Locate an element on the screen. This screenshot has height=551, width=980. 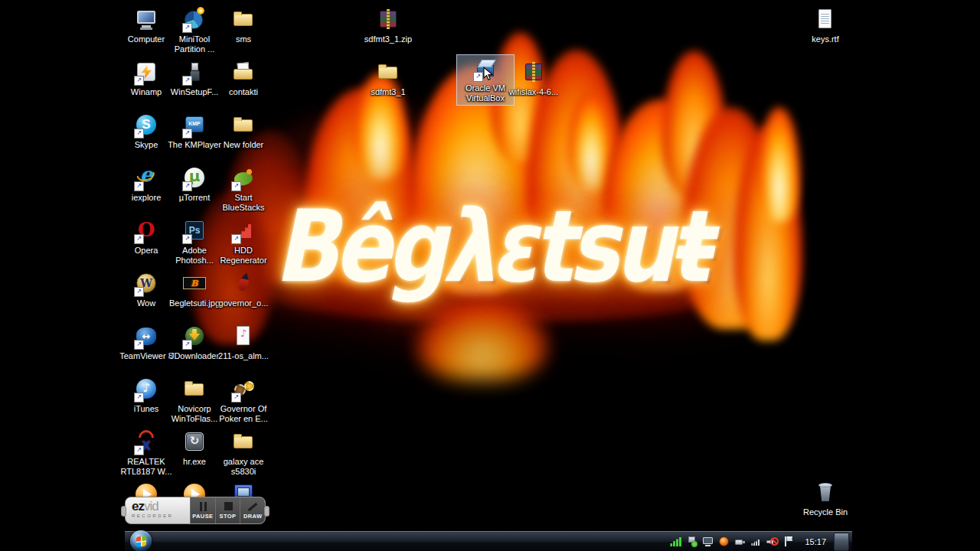
desktop-icon-label: HDD Regenerator is located at coordinates (243, 256).